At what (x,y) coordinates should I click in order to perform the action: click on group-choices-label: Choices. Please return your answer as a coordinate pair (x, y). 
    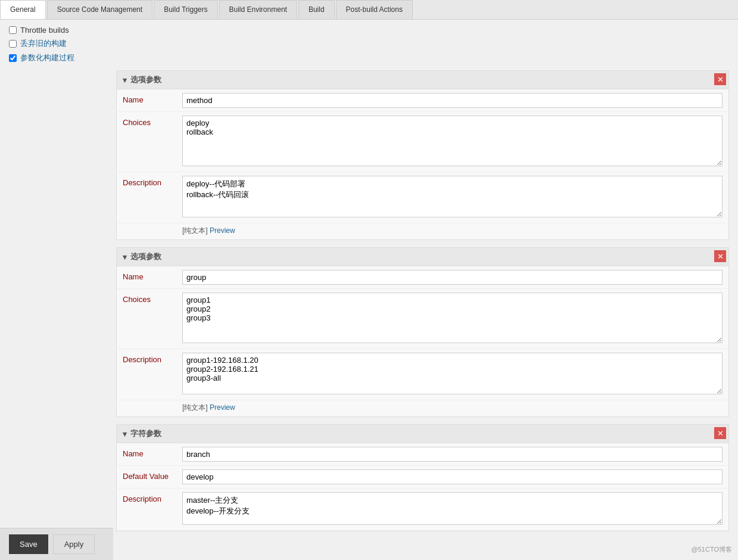
    Looking at the image, I should click on (152, 298).